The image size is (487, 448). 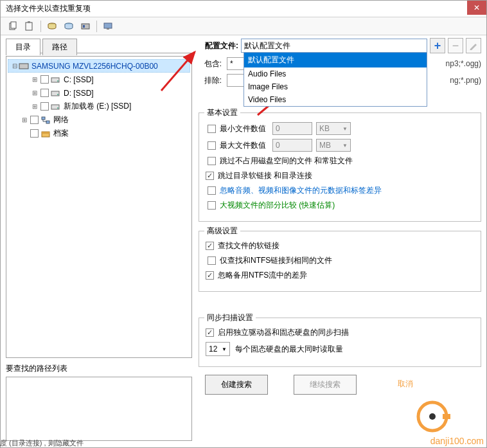 I want to click on tree-root: ⊟ SAMSUNG MZVL2256HCHQ-00B00, so click(x=99, y=66).